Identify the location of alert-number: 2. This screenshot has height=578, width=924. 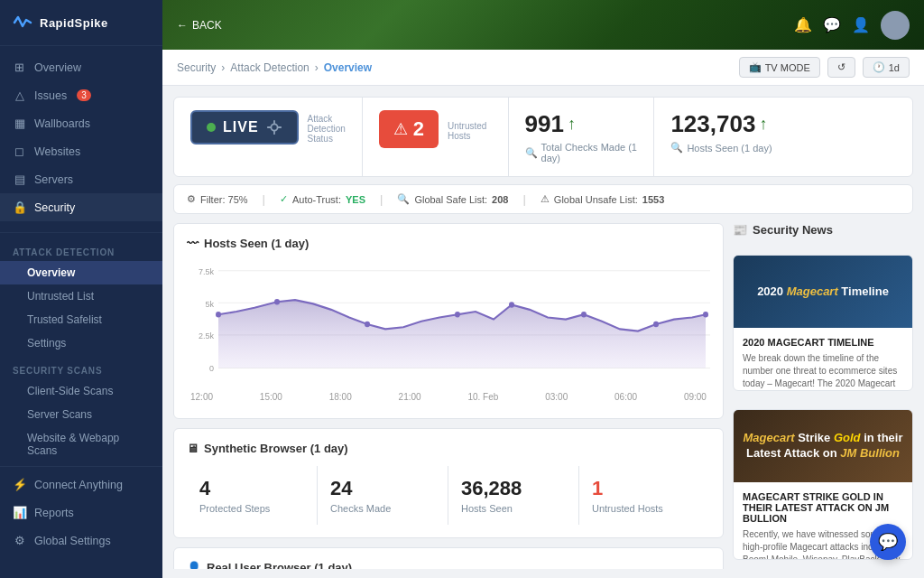
(419, 129).